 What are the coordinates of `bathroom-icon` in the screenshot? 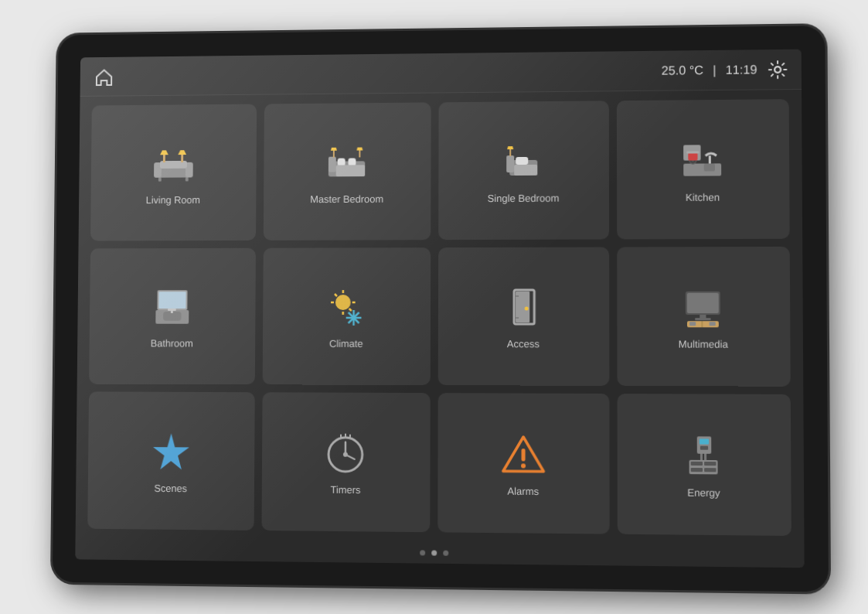 It's located at (172, 308).